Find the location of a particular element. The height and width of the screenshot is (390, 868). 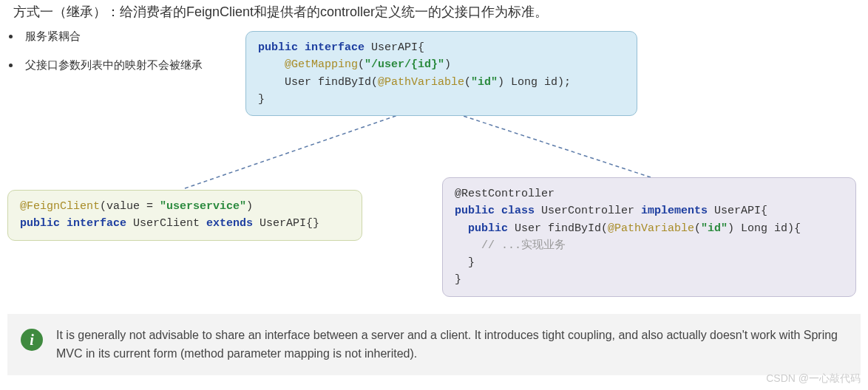

bullet-item: 父接口参数列表中的映射不会被继承 is located at coordinates (112, 65).